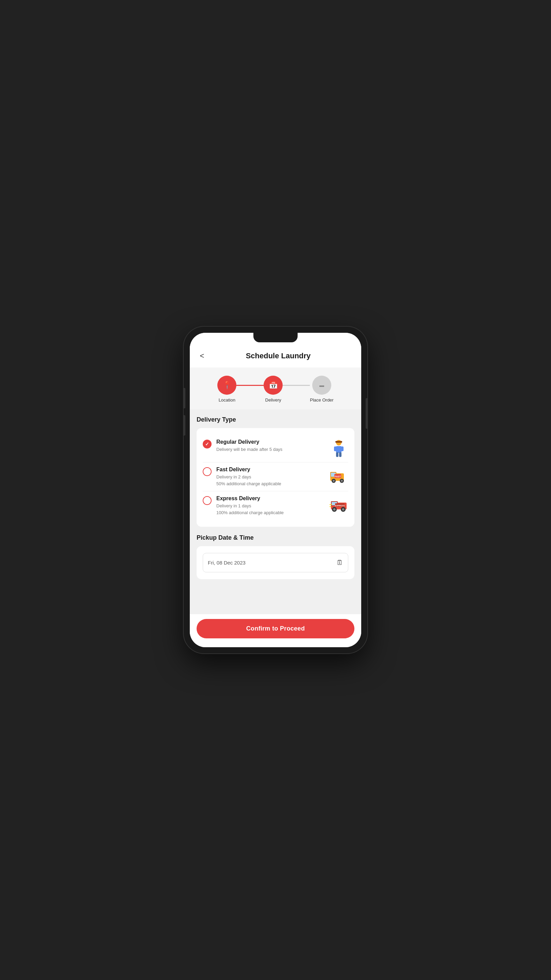 Image resolution: width=551 pixels, height=980 pixels. What do you see at coordinates (184, 425) in the screenshot?
I see `volume-down-button` at bounding box center [184, 425].